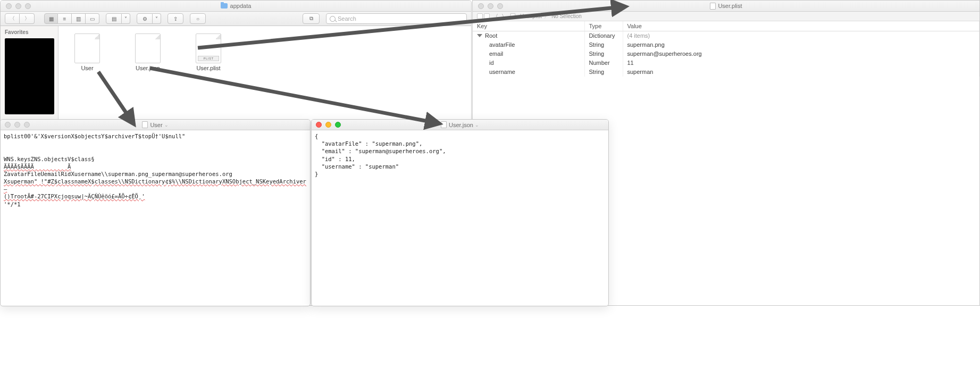 The width and height of the screenshot is (980, 368). What do you see at coordinates (604, 36) in the screenshot?
I see `plist-type: Dictionary` at bounding box center [604, 36].